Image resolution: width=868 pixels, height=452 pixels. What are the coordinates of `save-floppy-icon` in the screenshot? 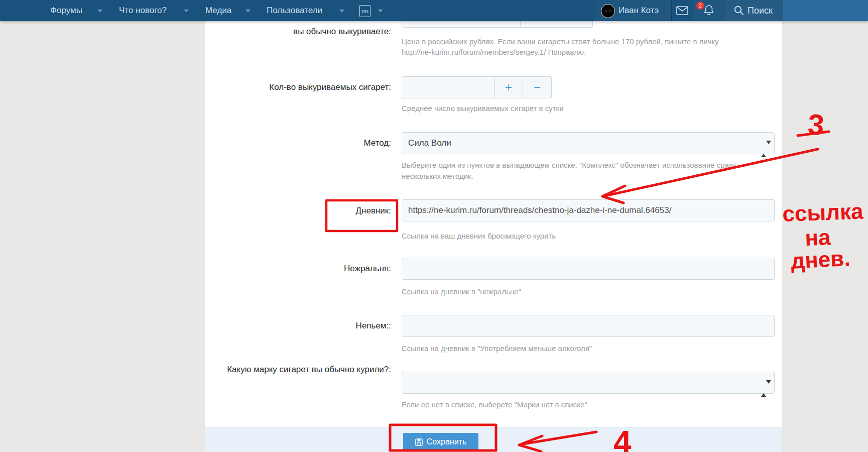 It's located at (419, 442).